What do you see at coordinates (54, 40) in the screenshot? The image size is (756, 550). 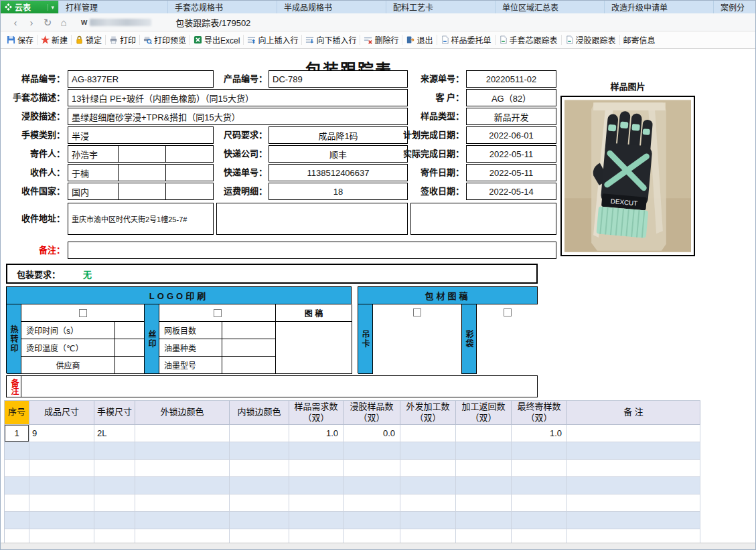 I see `new-button: 新建` at bounding box center [54, 40].